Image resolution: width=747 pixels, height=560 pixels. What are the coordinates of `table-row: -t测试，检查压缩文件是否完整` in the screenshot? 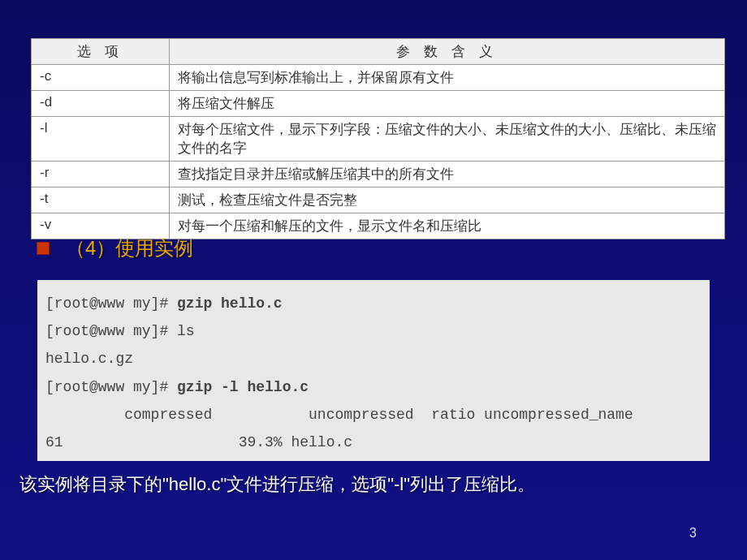 It's located at (378, 200).